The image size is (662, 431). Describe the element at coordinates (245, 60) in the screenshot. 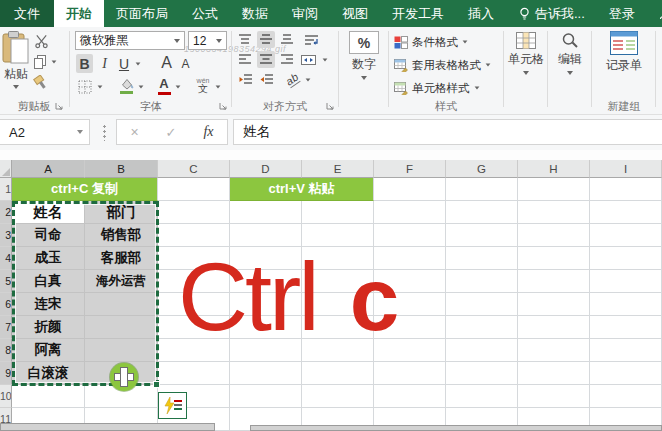

I see `align-left-button` at that location.